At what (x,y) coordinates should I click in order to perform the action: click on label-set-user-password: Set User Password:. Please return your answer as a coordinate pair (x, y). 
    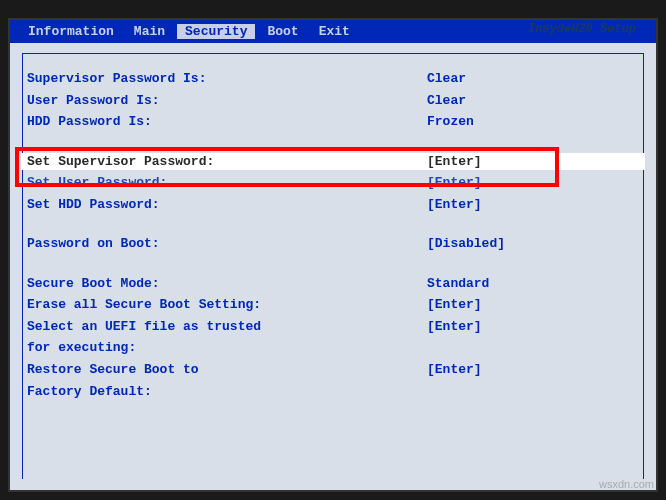
    Looking at the image, I should click on (227, 183).